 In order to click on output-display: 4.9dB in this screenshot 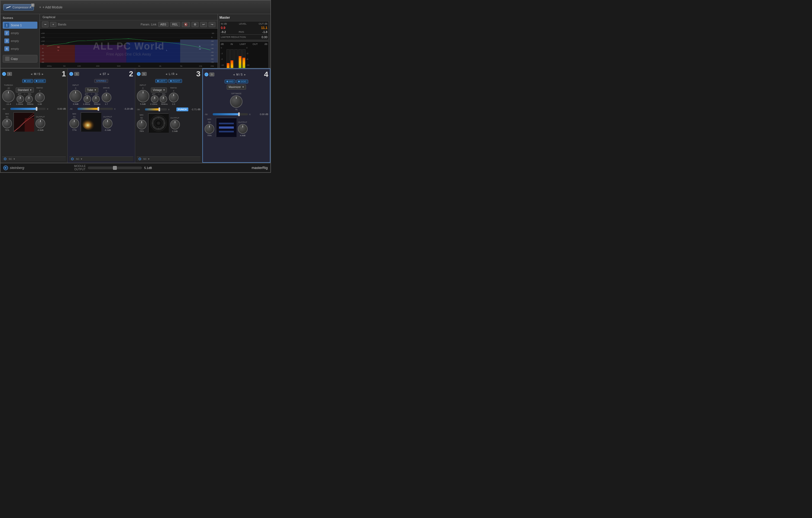, I will do `click(243, 135)`.